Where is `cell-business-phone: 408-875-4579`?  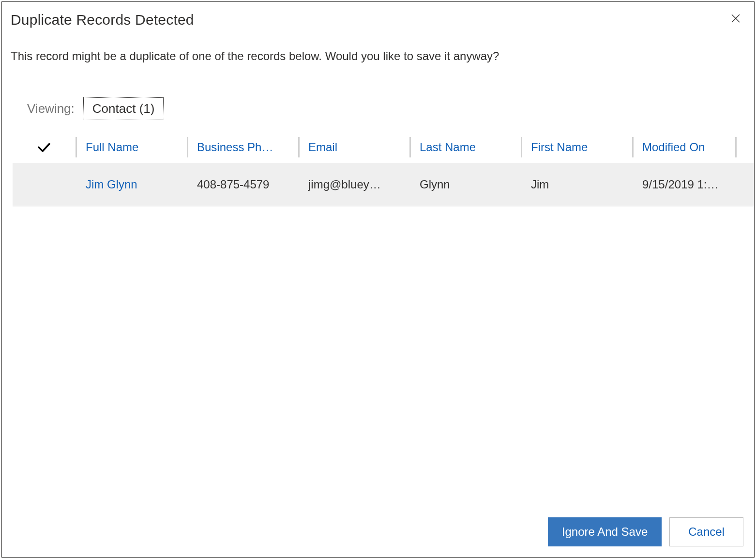
cell-business-phone: 408-875-4579 is located at coordinates (243, 185).